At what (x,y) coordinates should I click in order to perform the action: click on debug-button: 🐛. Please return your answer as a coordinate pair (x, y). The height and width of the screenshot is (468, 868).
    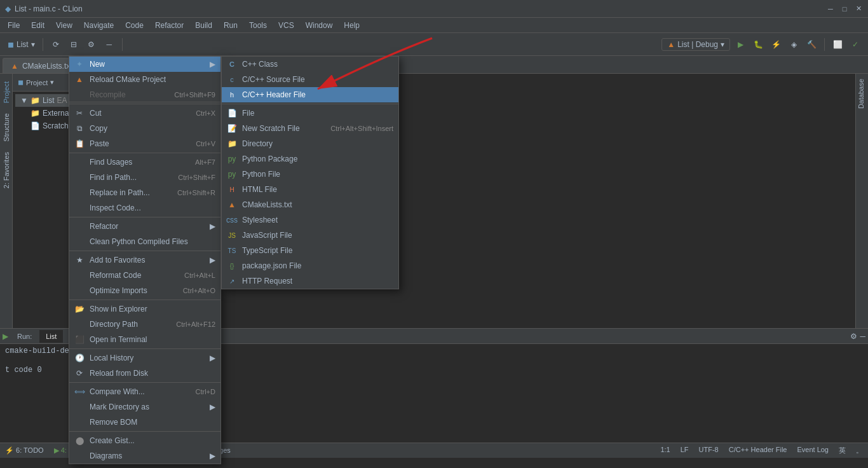
    Looking at the image, I should click on (758, 45).